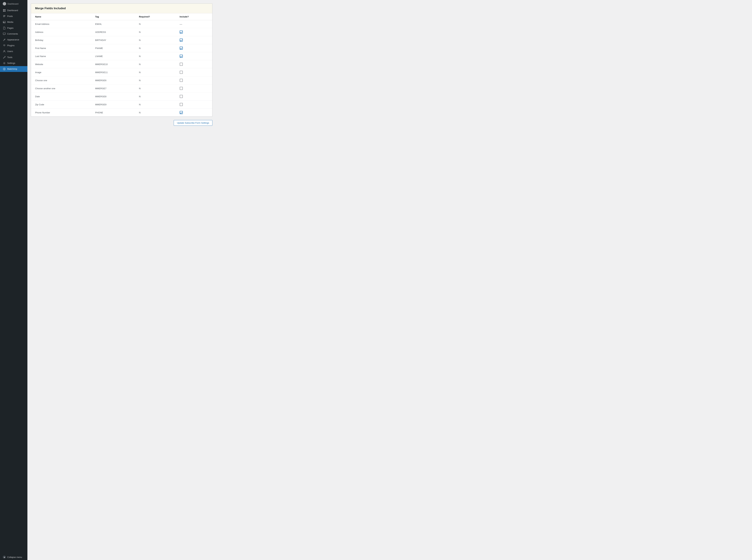  What do you see at coordinates (14, 22) in the screenshot?
I see `sidebar-item-media: Media` at bounding box center [14, 22].